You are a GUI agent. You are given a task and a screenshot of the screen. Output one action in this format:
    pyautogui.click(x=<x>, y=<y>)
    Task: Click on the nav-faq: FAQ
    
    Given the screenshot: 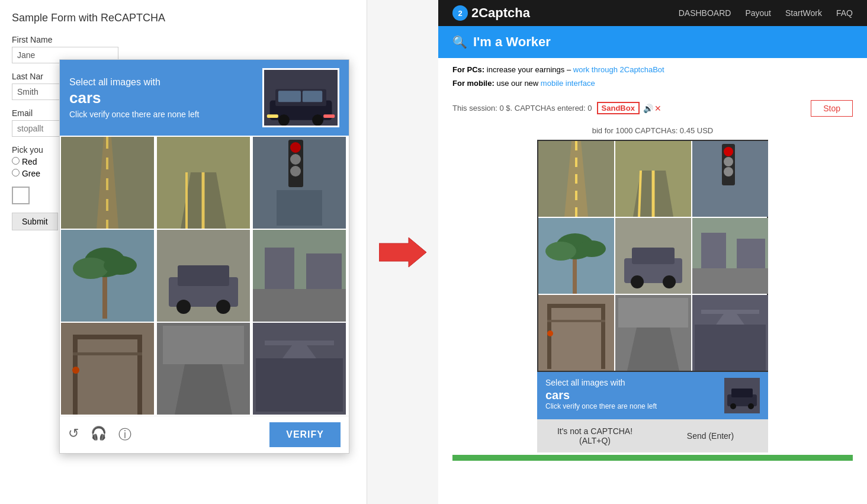 What is the action you would take?
    pyautogui.click(x=844, y=13)
    